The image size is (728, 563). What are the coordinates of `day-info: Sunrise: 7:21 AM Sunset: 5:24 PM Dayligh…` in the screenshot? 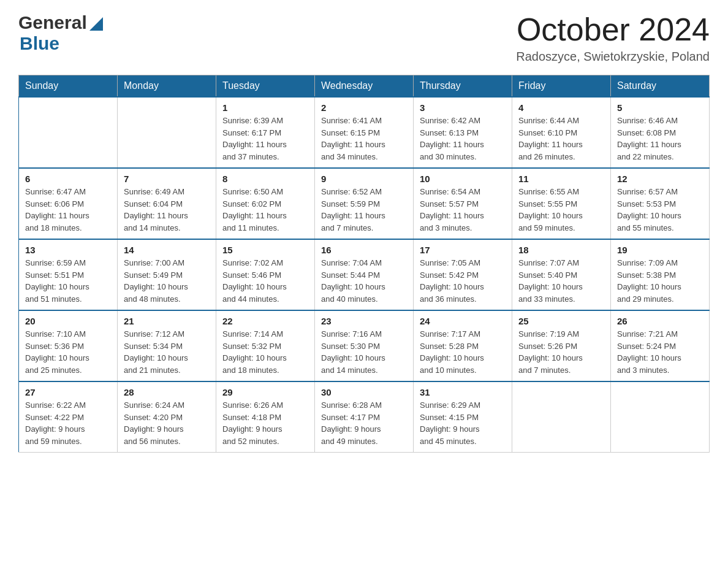 It's located at (660, 352).